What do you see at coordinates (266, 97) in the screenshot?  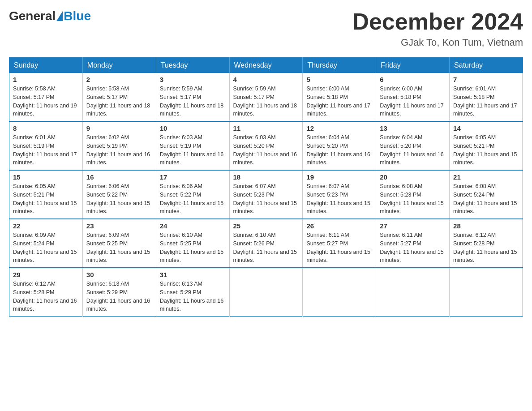 I see `calendar-cell: 4Sunrise: 5:59 AMSunset: 5:17 PMDaylight…` at bounding box center [266, 97].